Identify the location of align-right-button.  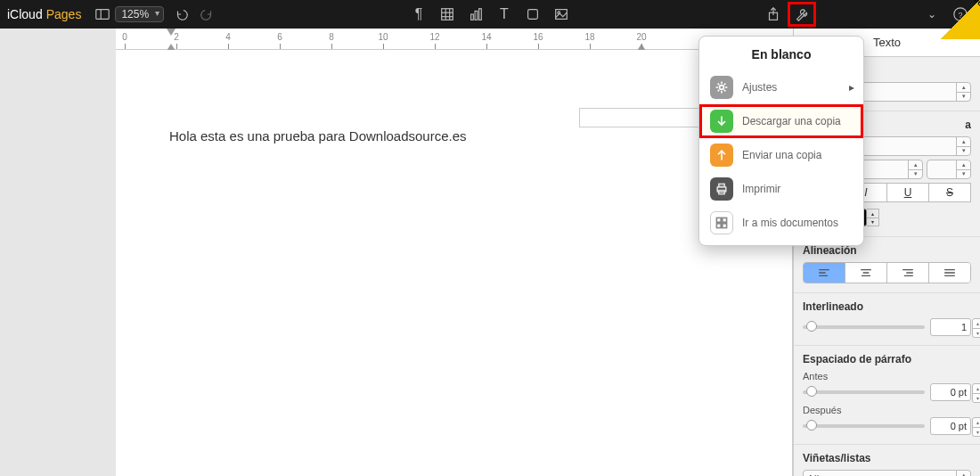
(909, 273).